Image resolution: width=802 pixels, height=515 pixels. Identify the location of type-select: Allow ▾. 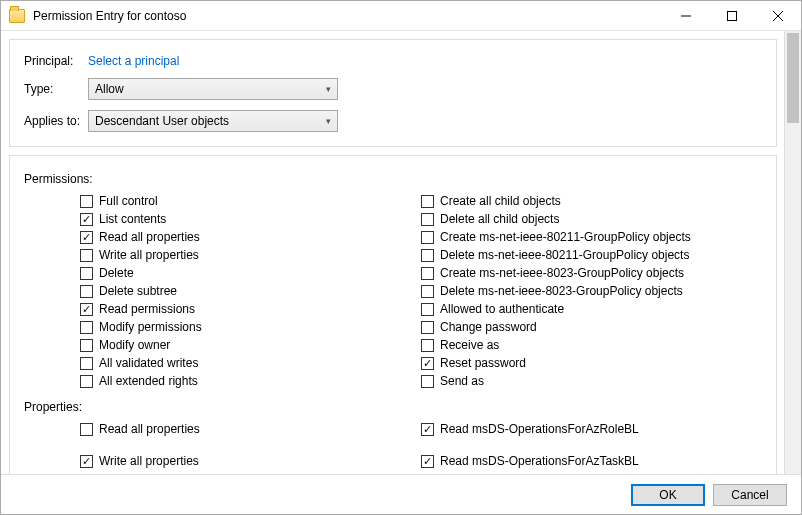
(213, 89).